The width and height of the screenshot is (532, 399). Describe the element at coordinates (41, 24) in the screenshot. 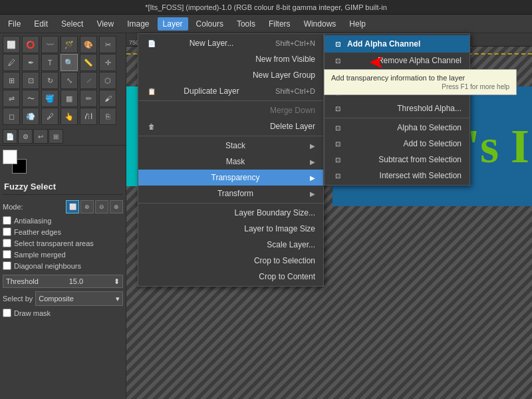

I see `menu-edit: Edit` at that location.